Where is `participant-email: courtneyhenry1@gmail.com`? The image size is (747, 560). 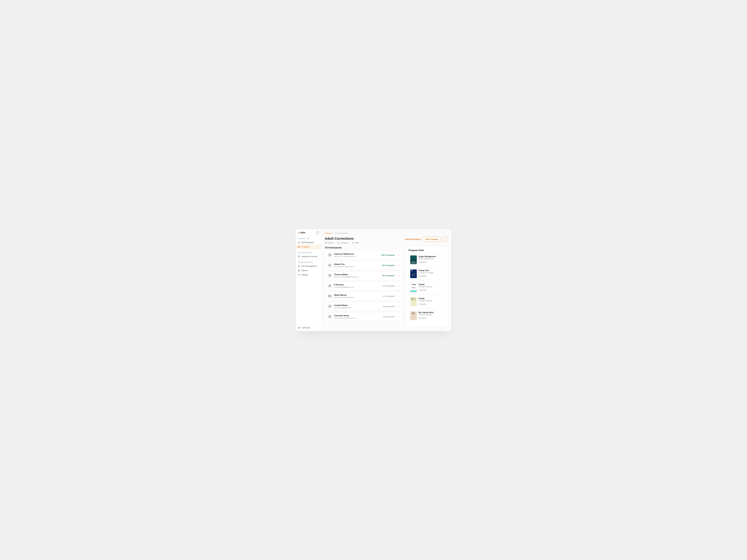 participant-email: courtneyhenry1@gmail.com is located at coordinates (344, 318).